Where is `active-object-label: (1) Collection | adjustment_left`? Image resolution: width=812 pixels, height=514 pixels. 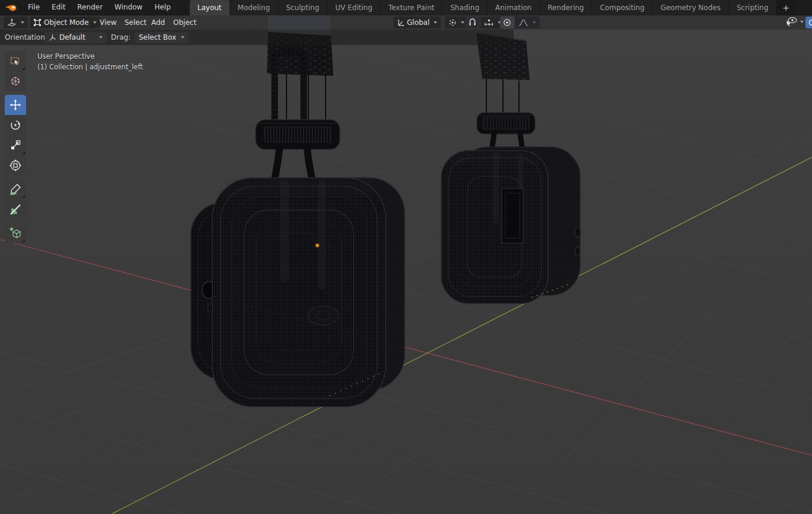
active-object-label: (1) Collection | adjustment_left is located at coordinates (90, 67).